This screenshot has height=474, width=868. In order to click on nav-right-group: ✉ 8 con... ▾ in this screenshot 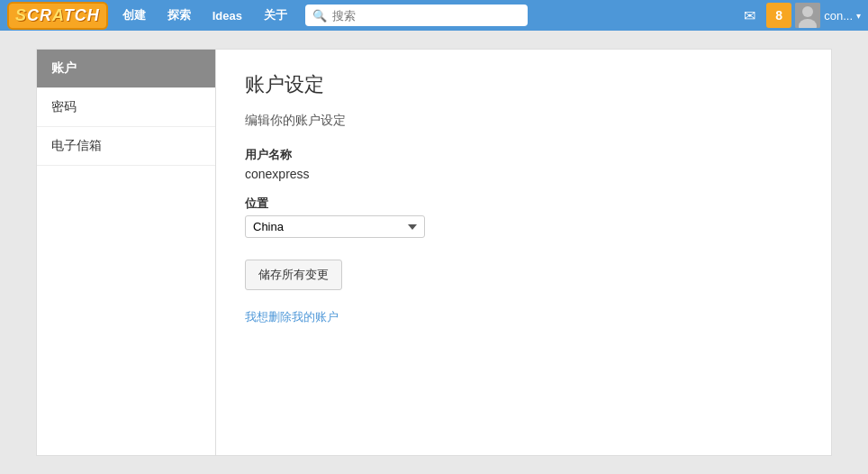, I will do `click(798, 15)`.